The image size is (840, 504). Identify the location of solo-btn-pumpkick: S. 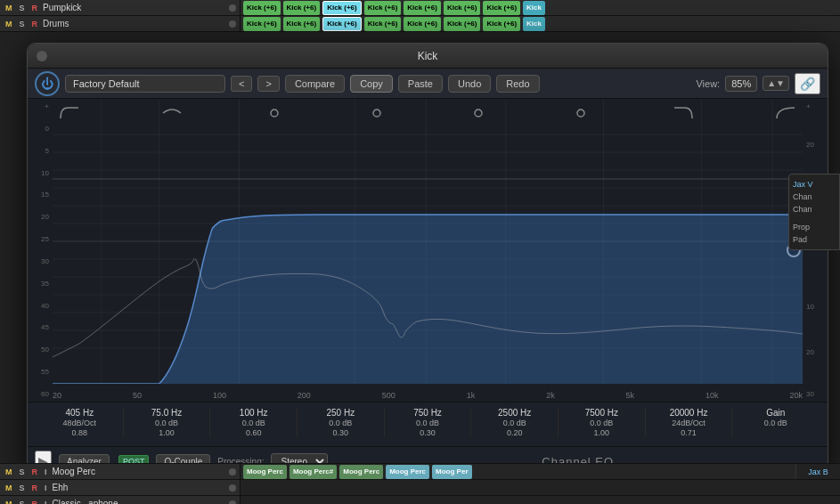
(22, 8).